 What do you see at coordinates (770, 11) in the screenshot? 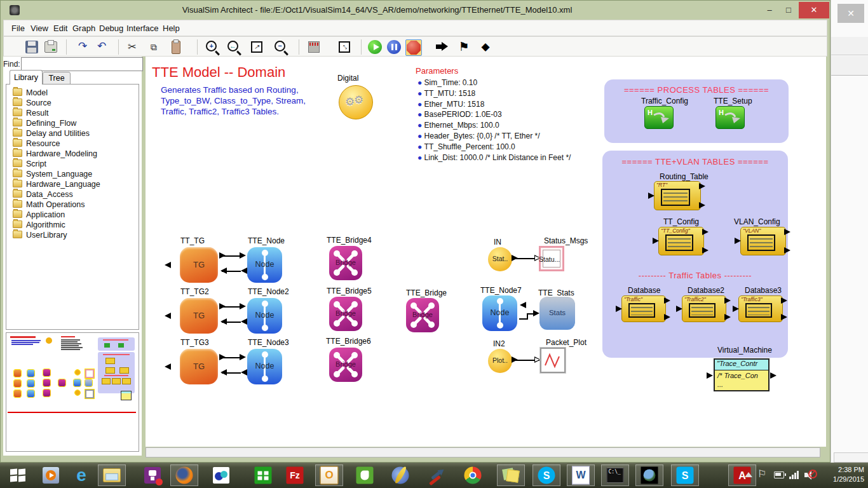
I see `minimize-button: –` at bounding box center [770, 11].